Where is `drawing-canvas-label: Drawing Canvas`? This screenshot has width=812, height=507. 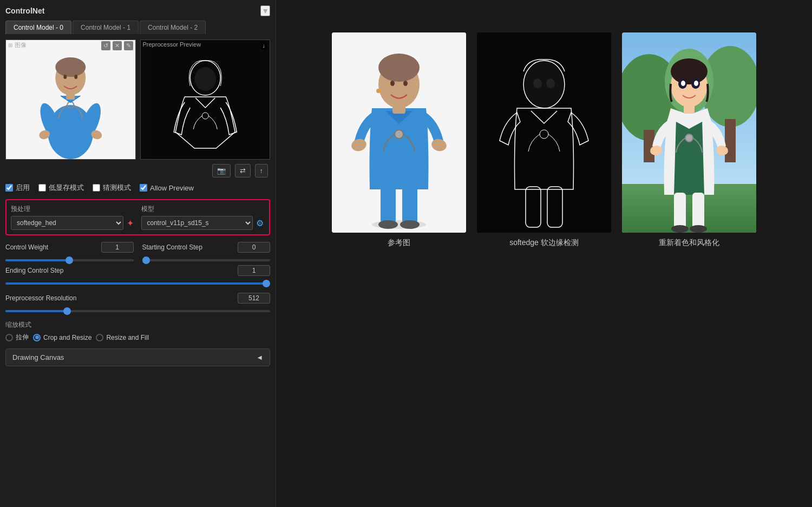
drawing-canvas-label: Drawing Canvas is located at coordinates (38, 357).